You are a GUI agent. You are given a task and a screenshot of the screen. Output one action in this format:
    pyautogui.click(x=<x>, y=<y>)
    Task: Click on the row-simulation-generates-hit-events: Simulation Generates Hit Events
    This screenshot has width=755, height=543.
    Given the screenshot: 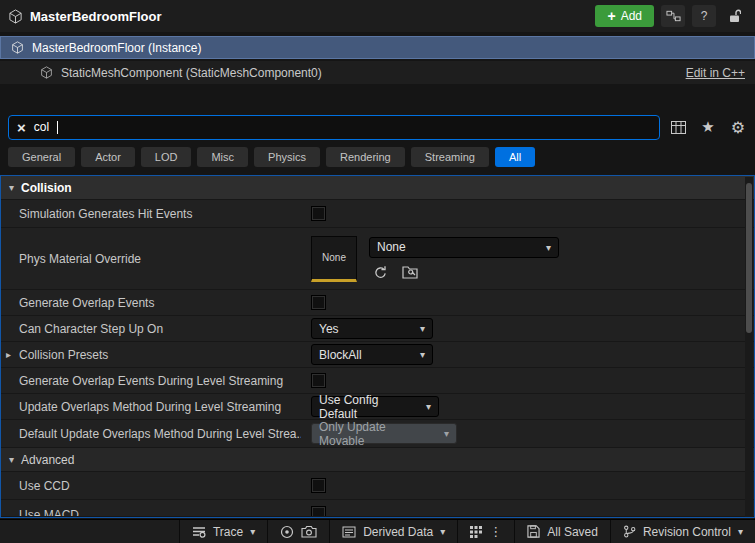 What is the action you would take?
    pyautogui.click(x=378, y=214)
    